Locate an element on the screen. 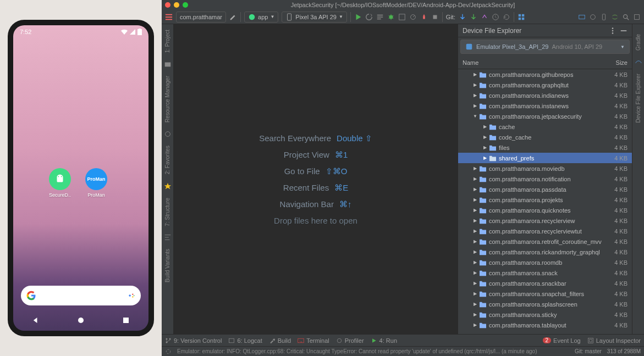  tree-row: ▶com.pratthamarora.graphqltut4 KB is located at coordinates (545, 85).